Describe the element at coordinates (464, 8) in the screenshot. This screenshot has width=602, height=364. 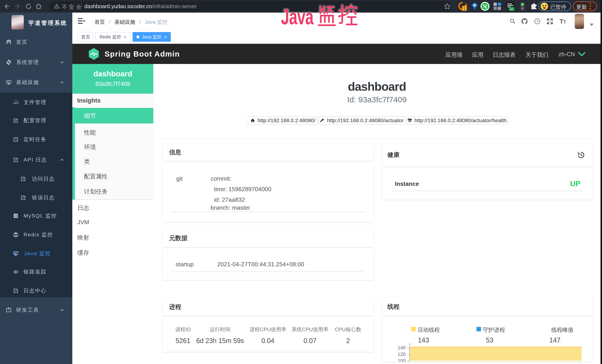
I see `svg-text: 1` at that location.